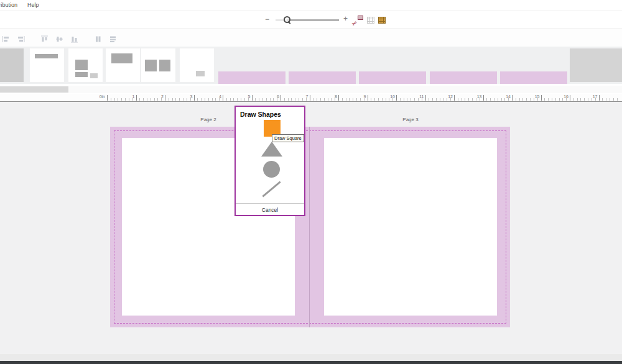 This screenshot has width=622, height=364. I want to click on zoom-slider-handle, so click(287, 20).